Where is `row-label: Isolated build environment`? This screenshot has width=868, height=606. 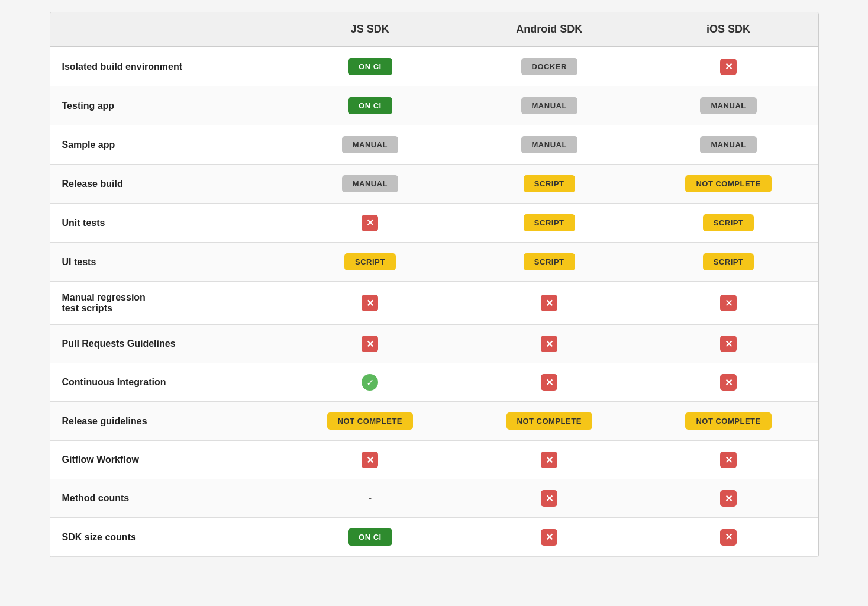 row-label: Isolated build environment is located at coordinates (166, 66).